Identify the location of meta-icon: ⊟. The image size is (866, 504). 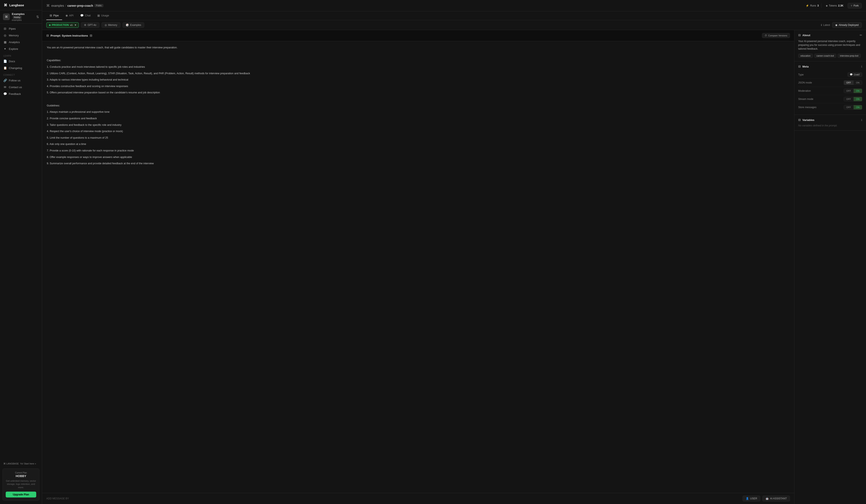
(799, 67).